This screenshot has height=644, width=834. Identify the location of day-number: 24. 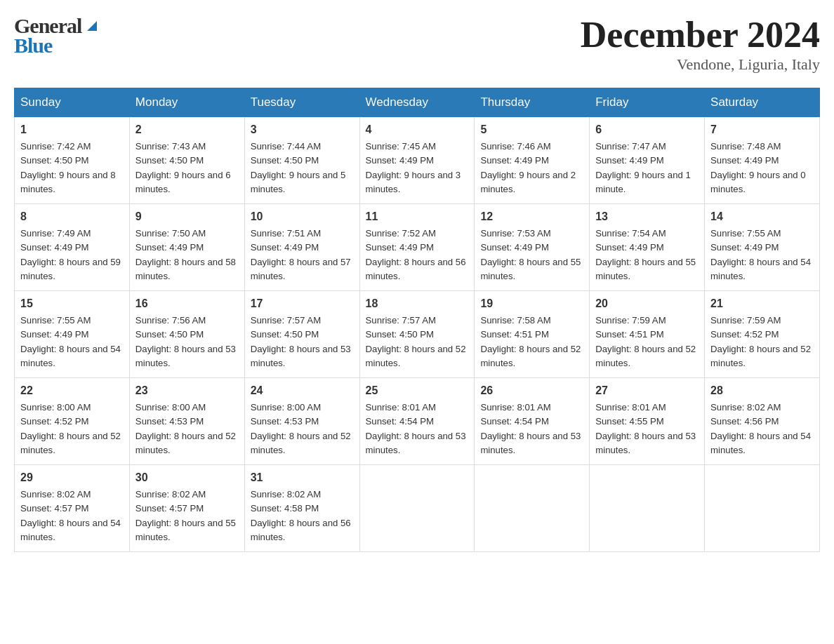
(302, 391).